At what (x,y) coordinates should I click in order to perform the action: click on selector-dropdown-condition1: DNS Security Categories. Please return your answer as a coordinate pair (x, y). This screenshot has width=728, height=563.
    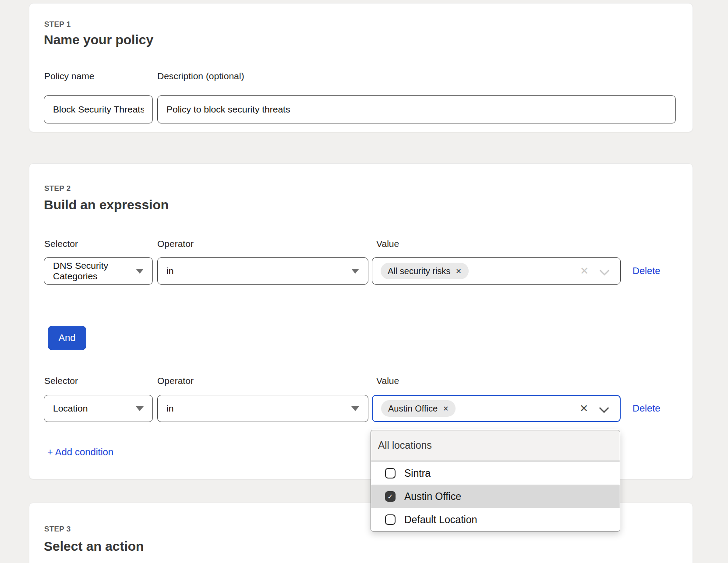
    Looking at the image, I should click on (98, 271).